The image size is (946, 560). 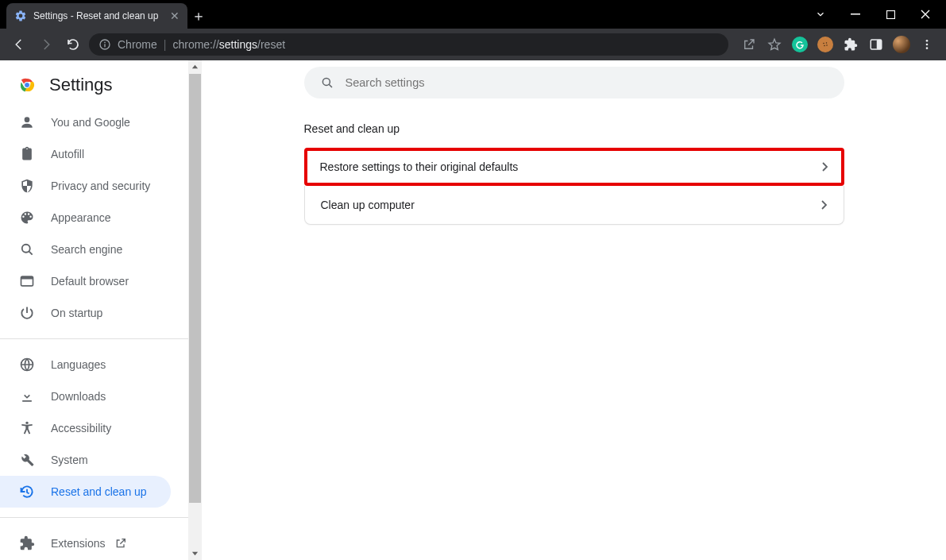 What do you see at coordinates (27, 218) in the screenshot?
I see `palette-icon` at bounding box center [27, 218].